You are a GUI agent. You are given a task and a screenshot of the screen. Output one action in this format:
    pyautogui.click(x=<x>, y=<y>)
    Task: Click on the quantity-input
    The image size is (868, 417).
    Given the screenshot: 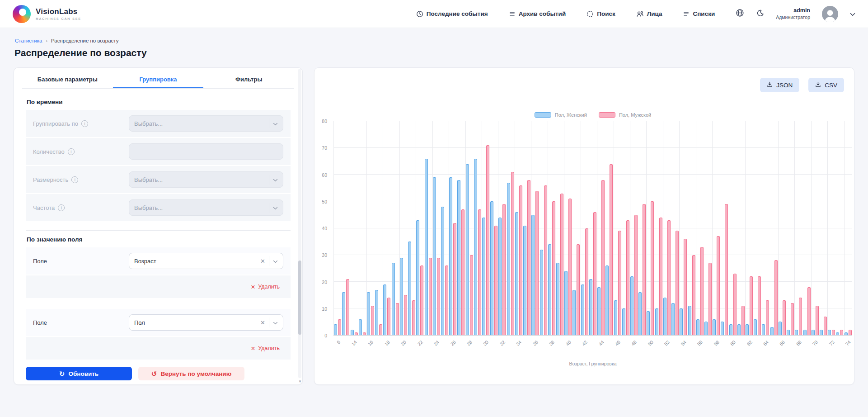 What is the action you would take?
    pyautogui.click(x=206, y=152)
    